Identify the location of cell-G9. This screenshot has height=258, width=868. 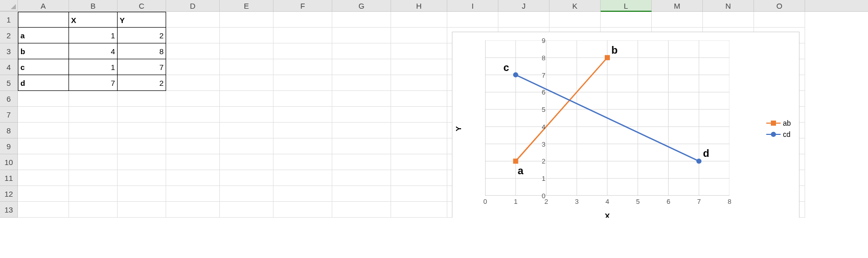
(362, 146).